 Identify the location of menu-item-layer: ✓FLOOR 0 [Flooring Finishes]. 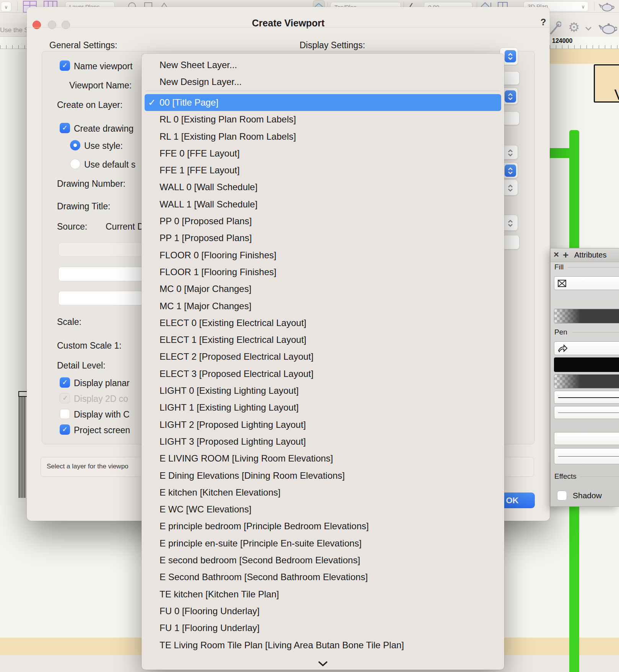
(323, 255).